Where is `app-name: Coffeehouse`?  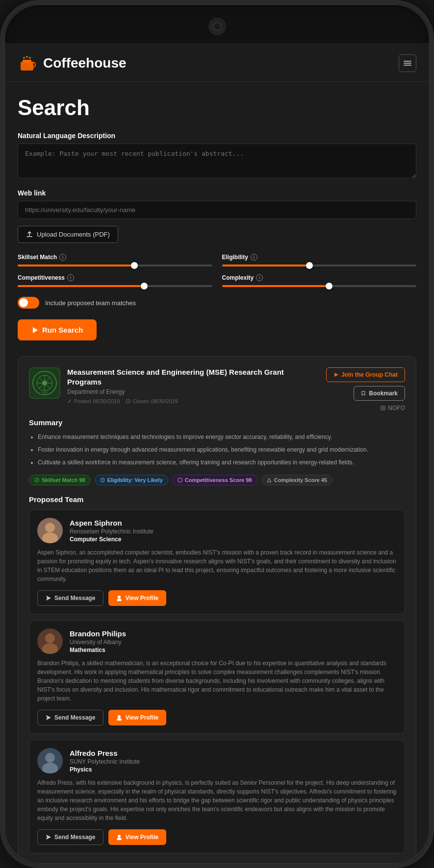
app-name: Coffeehouse is located at coordinates (85, 63).